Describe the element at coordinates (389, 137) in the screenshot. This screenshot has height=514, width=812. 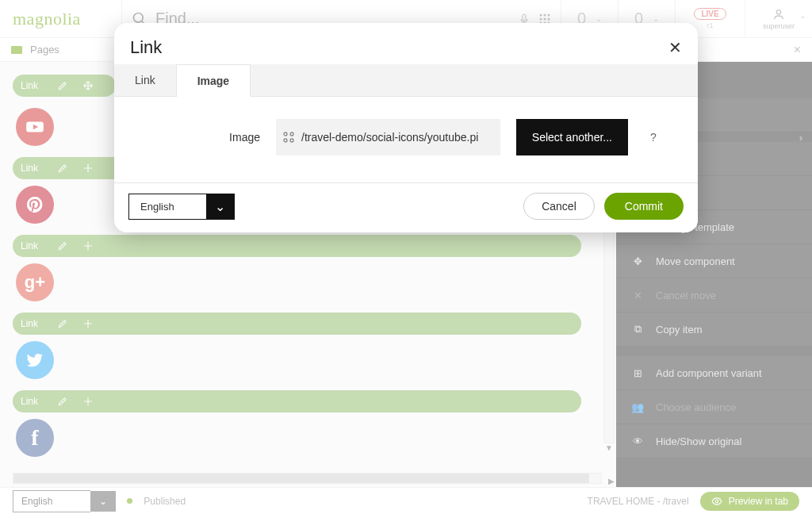
I see `image-path-display: /travel-demo/social-icons/youtube.pi` at that location.